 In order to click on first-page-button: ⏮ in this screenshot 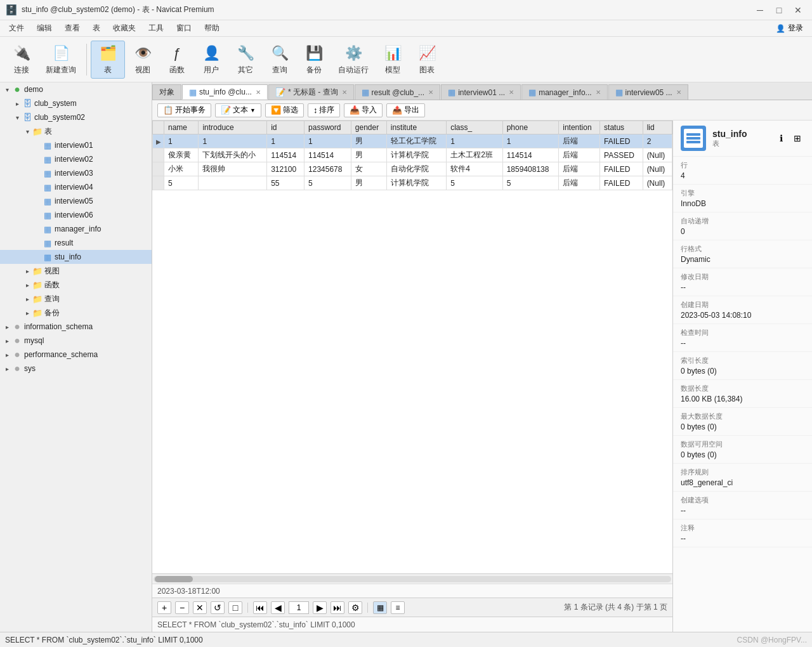, I will do `click(260, 608)`.